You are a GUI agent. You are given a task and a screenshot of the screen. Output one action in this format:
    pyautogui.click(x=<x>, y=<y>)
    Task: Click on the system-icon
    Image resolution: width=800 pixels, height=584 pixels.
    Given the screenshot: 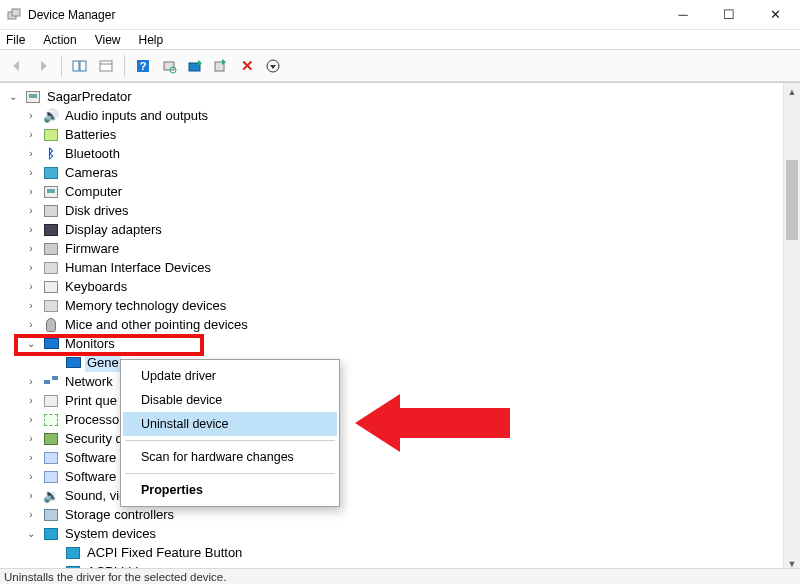 What is the action you would take?
    pyautogui.click(x=73, y=553)
    